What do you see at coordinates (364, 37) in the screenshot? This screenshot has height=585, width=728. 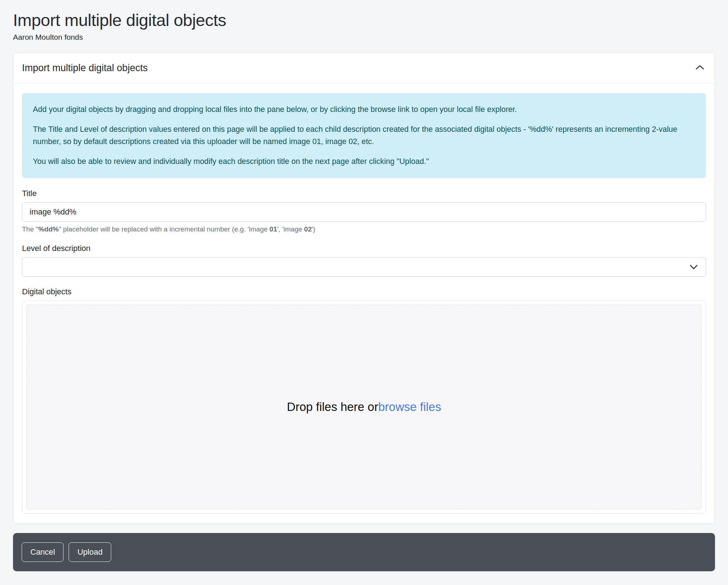 I see `page-subtitle: Aaron Moulton fonds` at bounding box center [364, 37].